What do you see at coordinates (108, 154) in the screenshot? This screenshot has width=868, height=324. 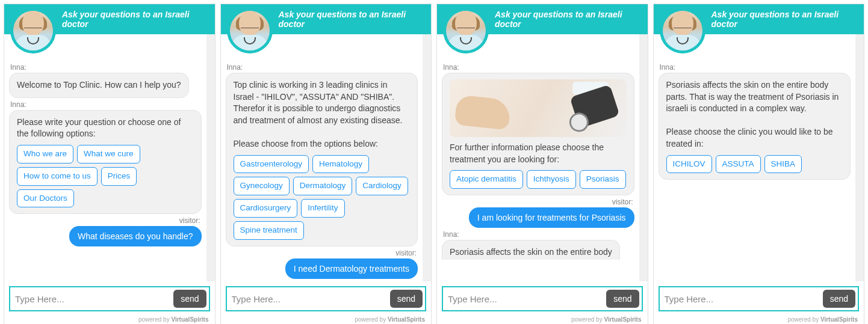 I see `quick-reply-chip: What we cure` at bounding box center [108, 154].